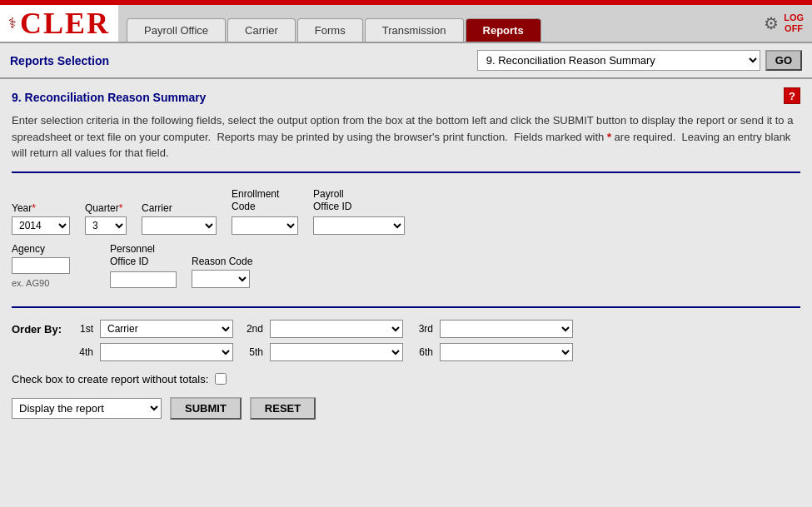 This screenshot has width=812, height=507. Describe the element at coordinates (167, 329) in the screenshot. I see `order-1st-select: Carrier Agency Personnel Office ID Enrol…` at that location.